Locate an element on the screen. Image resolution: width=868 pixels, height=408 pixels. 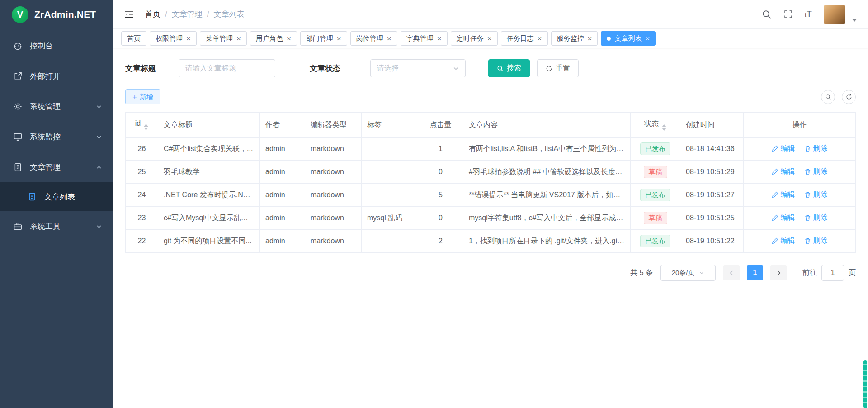
column-header: 状态 is located at coordinates (656, 125).